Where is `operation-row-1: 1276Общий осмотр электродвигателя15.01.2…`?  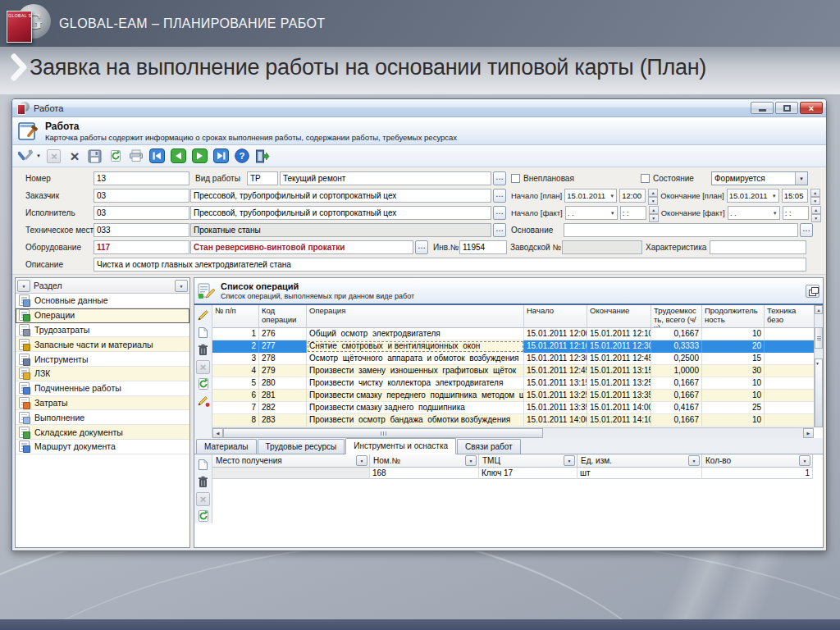 operation-row-1: 1276Общий осмотр электродвигателя15.01.2… is located at coordinates (514, 335).